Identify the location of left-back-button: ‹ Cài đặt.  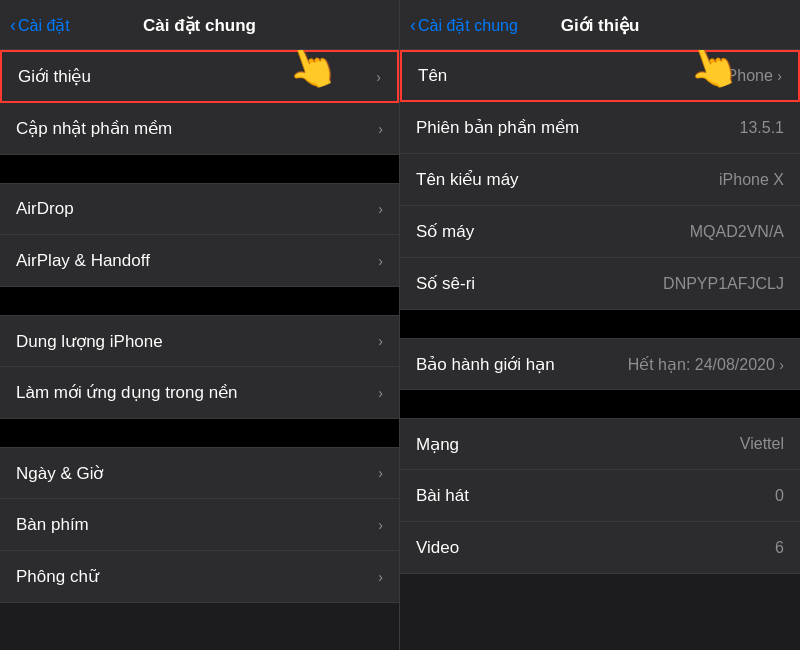
(40, 26).